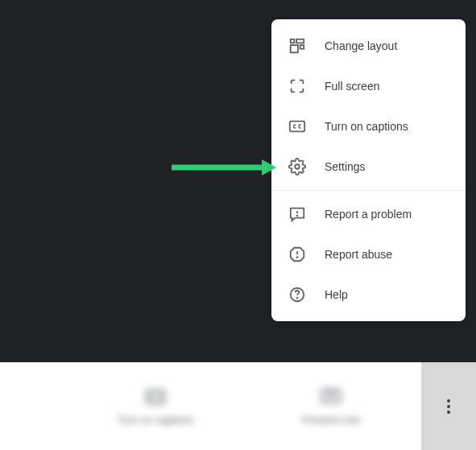  What do you see at coordinates (297, 214) in the screenshot?
I see `report-problem-icon` at bounding box center [297, 214].